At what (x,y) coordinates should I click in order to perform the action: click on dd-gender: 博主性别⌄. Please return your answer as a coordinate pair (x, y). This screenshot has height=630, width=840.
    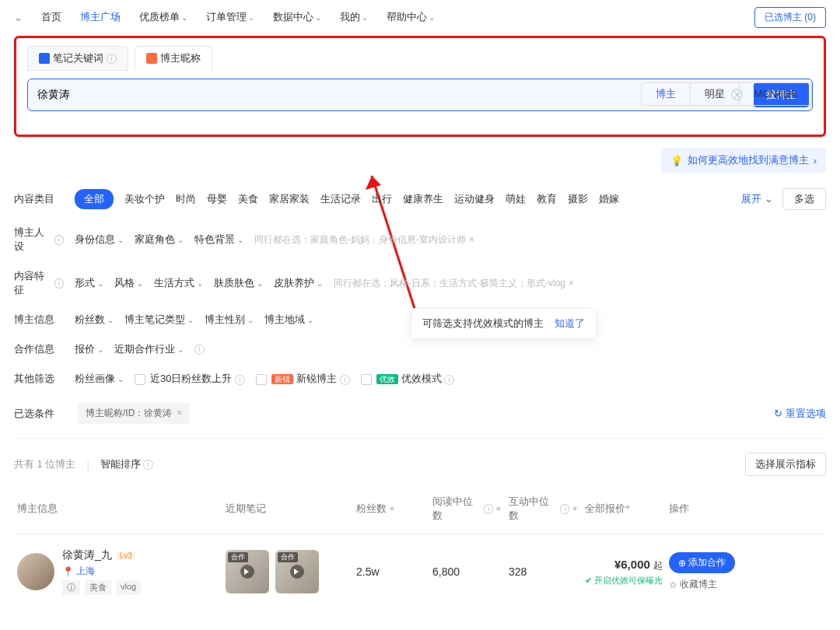
    Looking at the image, I should click on (229, 320).